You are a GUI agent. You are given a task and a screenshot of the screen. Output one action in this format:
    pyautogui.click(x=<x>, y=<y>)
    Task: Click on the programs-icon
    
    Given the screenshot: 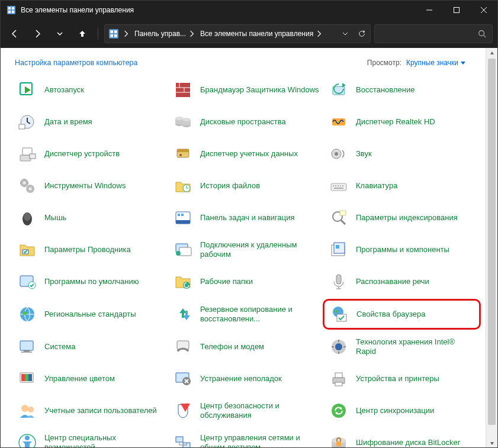 What is the action you would take?
    pyautogui.click(x=339, y=250)
    